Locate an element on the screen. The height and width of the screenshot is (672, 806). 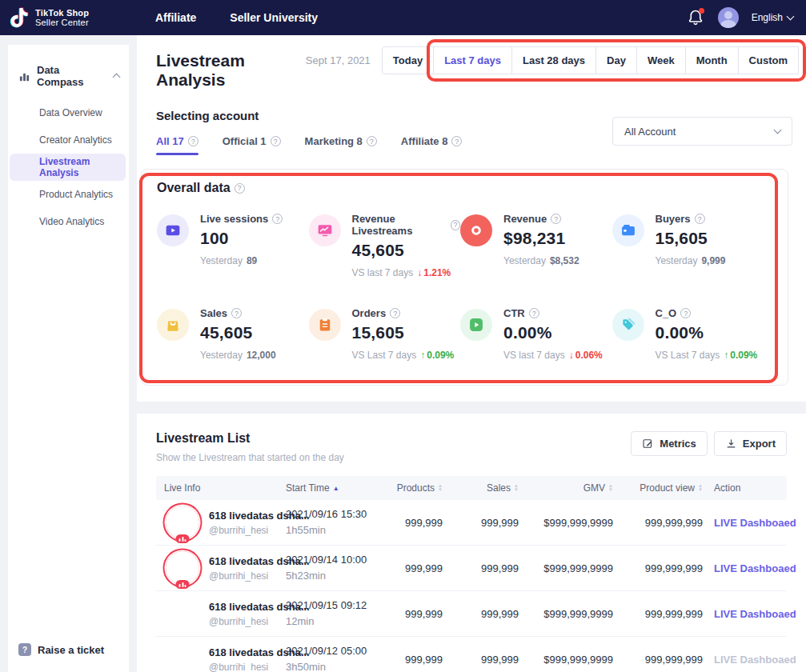
col-gmv: GMV▲▼ is located at coordinates (577, 488).